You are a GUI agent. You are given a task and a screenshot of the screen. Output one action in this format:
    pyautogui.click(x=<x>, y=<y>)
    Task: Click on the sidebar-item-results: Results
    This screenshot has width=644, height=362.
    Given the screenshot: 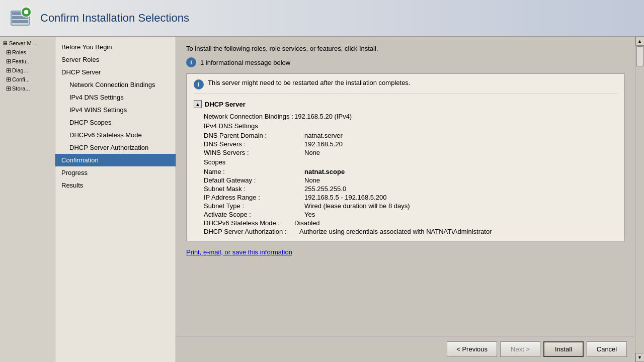 What is the action you would take?
    pyautogui.click(x=116, y=185)
    